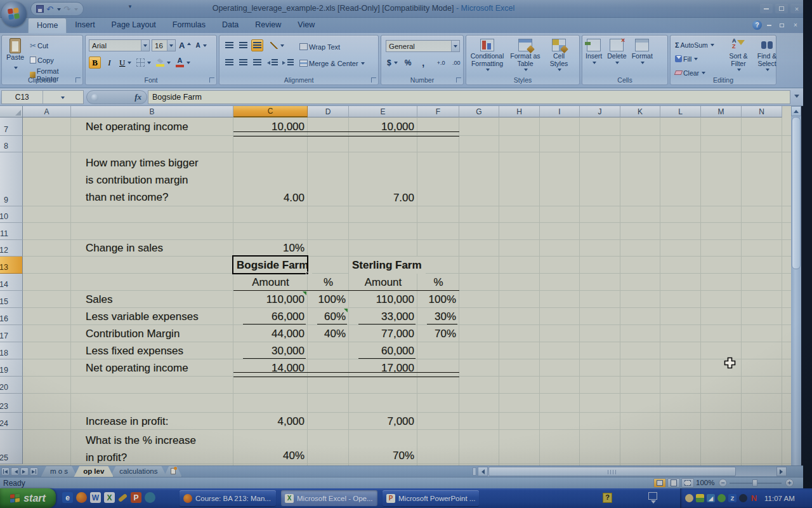  What do you see at coordinates (270, 127) in the screenshot?
I see `cell-C7: 10,000` at bounding box center [270, 127].